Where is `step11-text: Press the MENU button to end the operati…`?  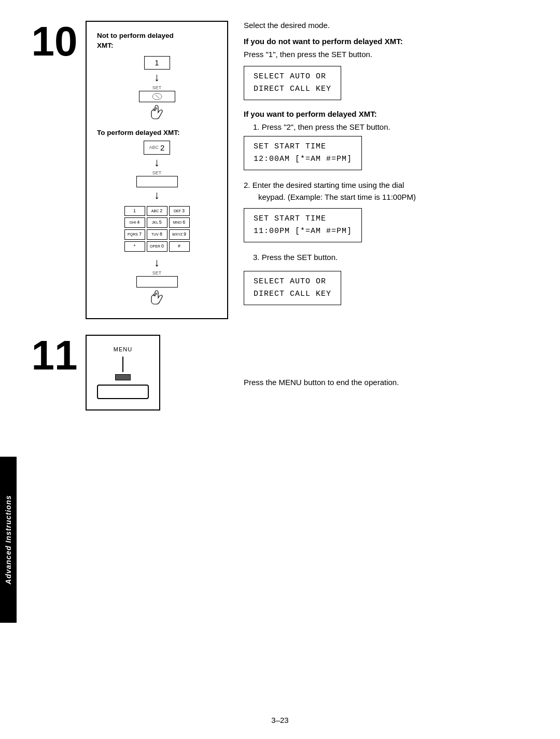
step11-text: Press the MENU button to end the operati… is located at coordinates (391, 383).